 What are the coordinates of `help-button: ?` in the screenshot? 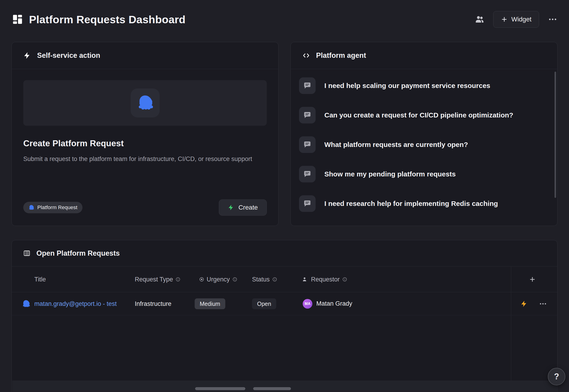 It's located at (557, 377).